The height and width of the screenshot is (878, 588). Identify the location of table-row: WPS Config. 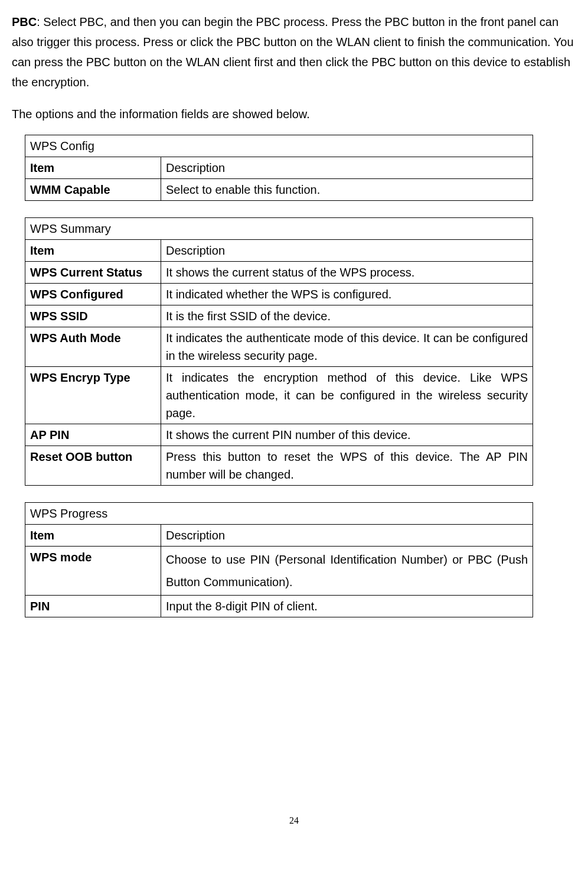
(279, 147).